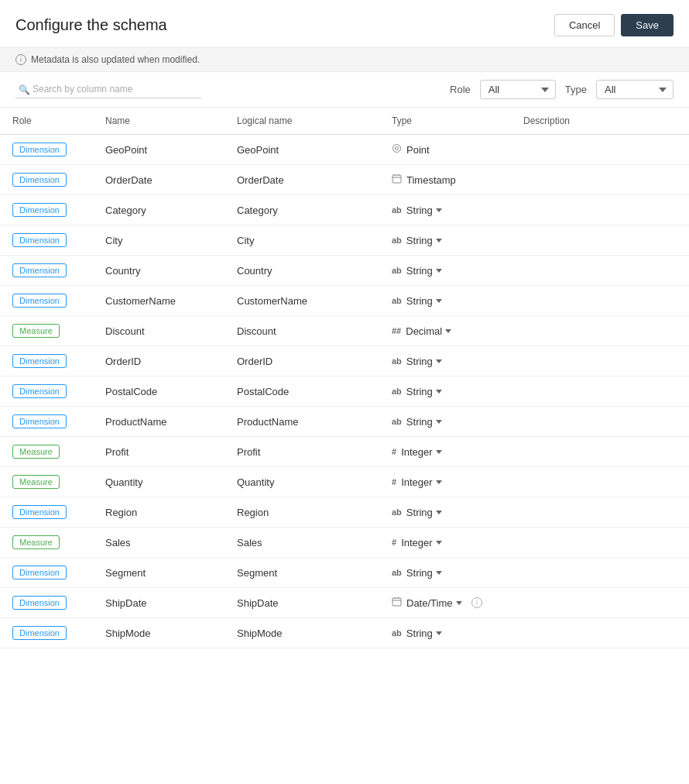 The height and width of the screenshot is (784, 689). Describe the element at coordinates (344, 211) in the screenshot. I see `table-row: DimensionCategoryCategoryabString` at that location.